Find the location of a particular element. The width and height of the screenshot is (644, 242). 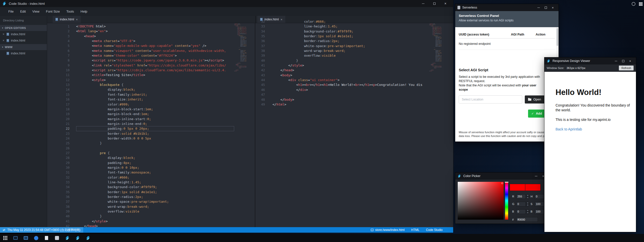

status-language: HTML is located at coordinates (415, 230).